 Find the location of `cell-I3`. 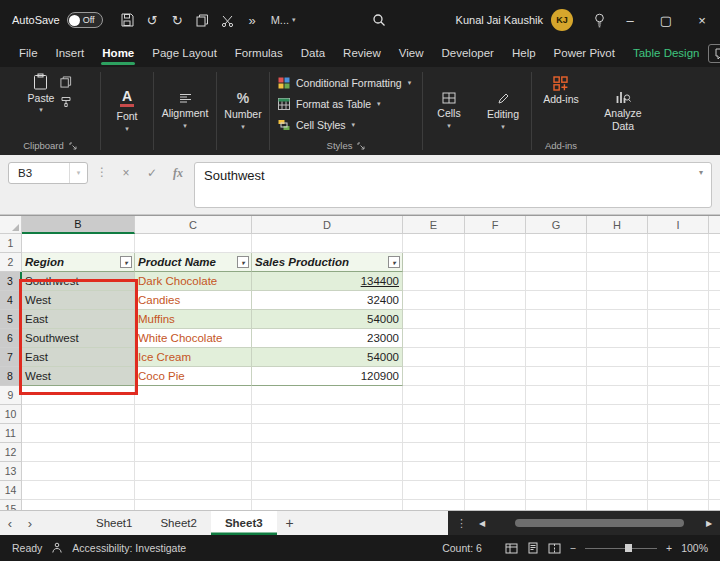

cell-I3 is located at coordinates (678, 282).